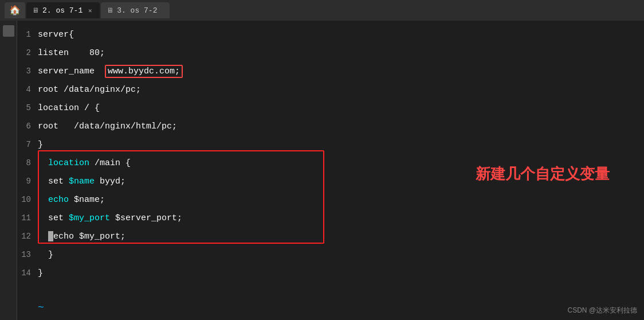  What do you see at coordinates (135, 10) in the screenshot?
I see `tab-os7-2: 🖥 3. os 7-2` at bounding box center [135, 10].